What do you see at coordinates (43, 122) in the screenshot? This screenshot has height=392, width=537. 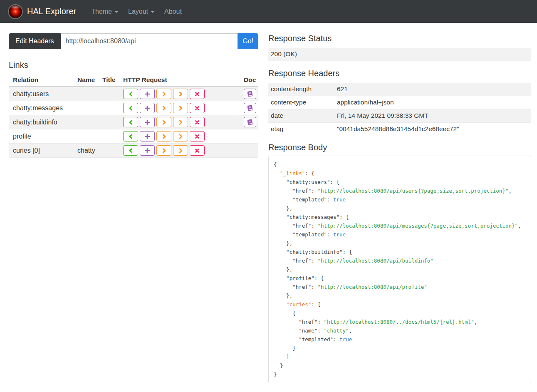 I see `link-relation: chatty:buildinfo` at bounding box center [43, 122].